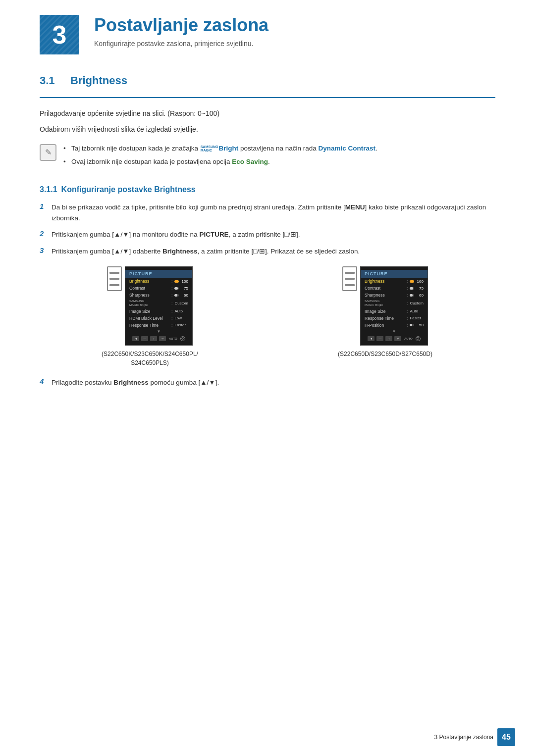 The image size is (535, 756). What do you see at coordinates (394, 318) in the screenshot?
I see `menu-item-response-right: Response Time : Faster` at bounding box center [394, 318].